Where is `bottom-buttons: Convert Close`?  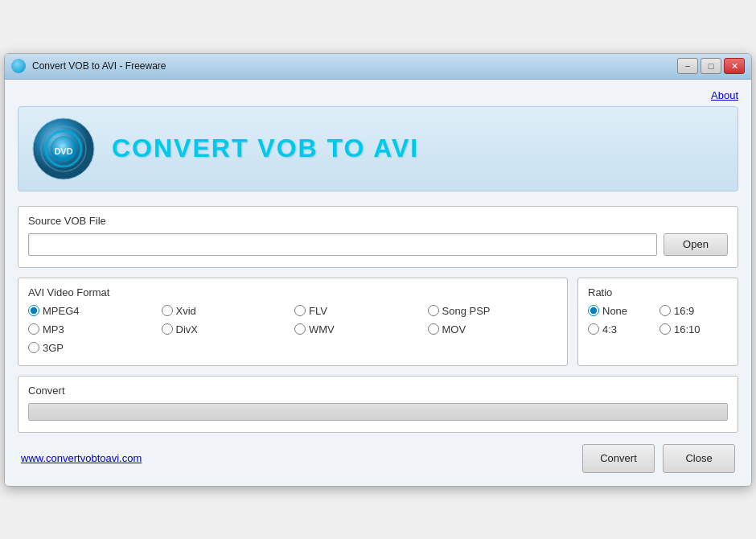
bottom-buttons: Convert Close is located at coordinates (659, 459).